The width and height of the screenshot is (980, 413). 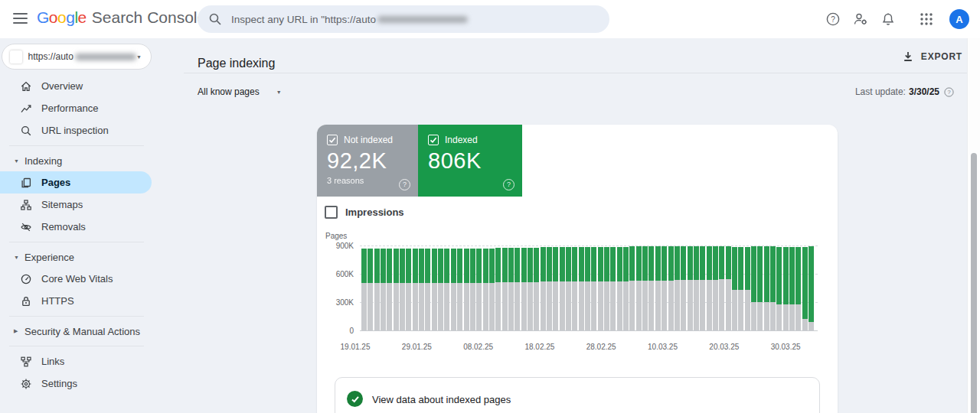 I want to click on x-tick-label: 28.02.25, so click(x=602, y=347).